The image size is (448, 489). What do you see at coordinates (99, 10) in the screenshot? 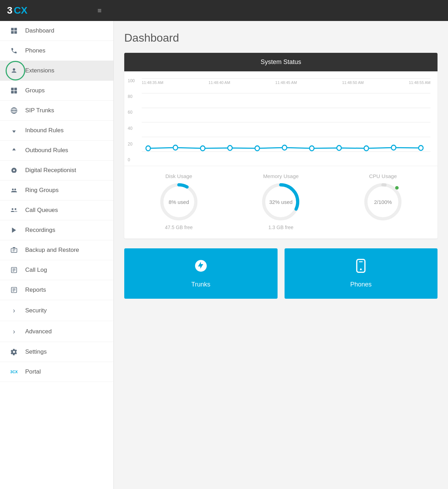
I see `menu-toggle-icon: ≡` at bounding box center [99, 10].